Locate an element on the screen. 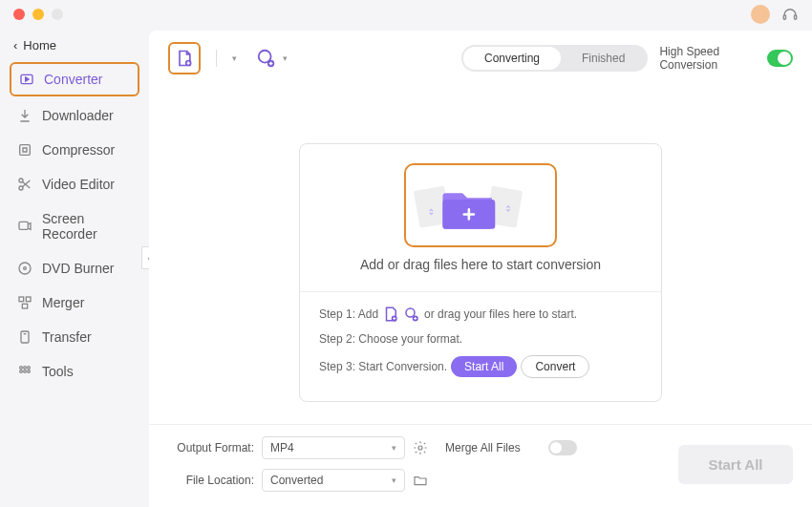 The width and height of the screenshot is (812, 507). step-1: Step 1: Add or drag your files here to s… is located at coordinates (481, 314).